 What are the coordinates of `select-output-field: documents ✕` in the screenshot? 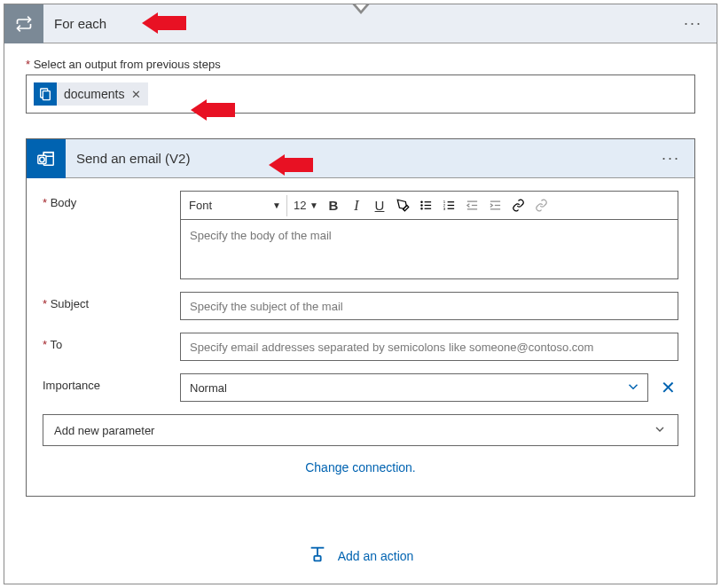 It's located at (360, 94).